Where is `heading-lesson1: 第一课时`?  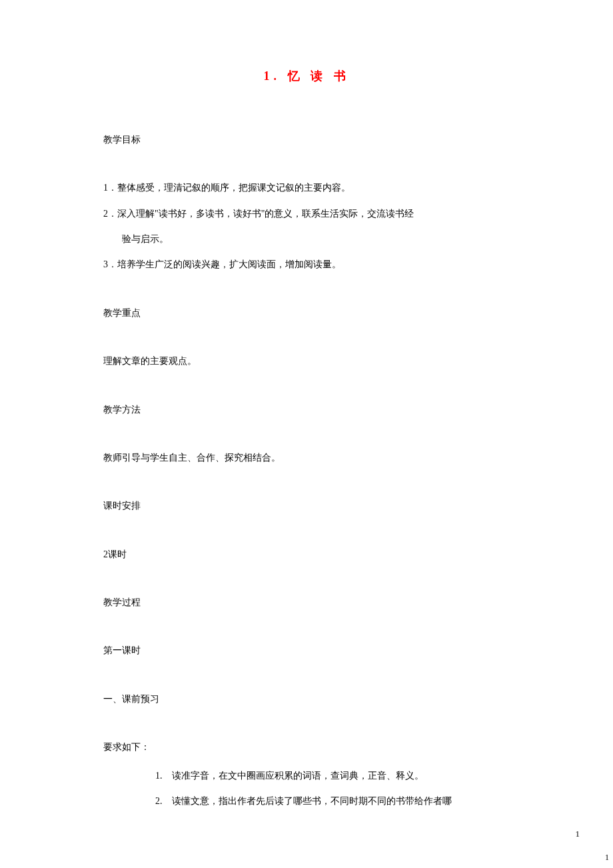
heading-lesson1: 第一课时 is located at coordinates (306, 651).